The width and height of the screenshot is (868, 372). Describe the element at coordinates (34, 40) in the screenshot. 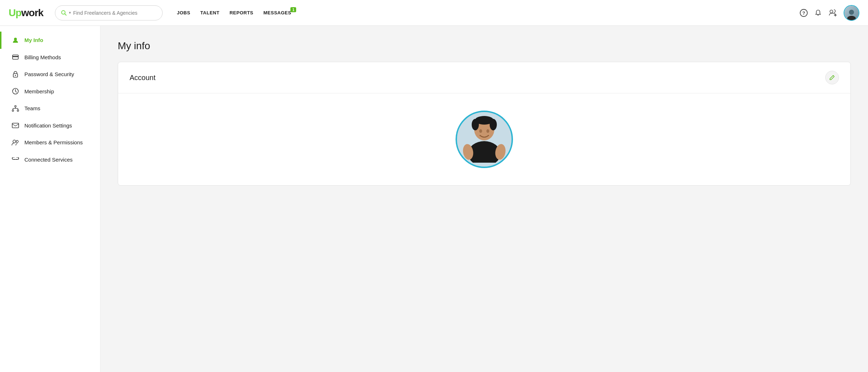

I see `sidebar-my-info-label: My Info` at that location.